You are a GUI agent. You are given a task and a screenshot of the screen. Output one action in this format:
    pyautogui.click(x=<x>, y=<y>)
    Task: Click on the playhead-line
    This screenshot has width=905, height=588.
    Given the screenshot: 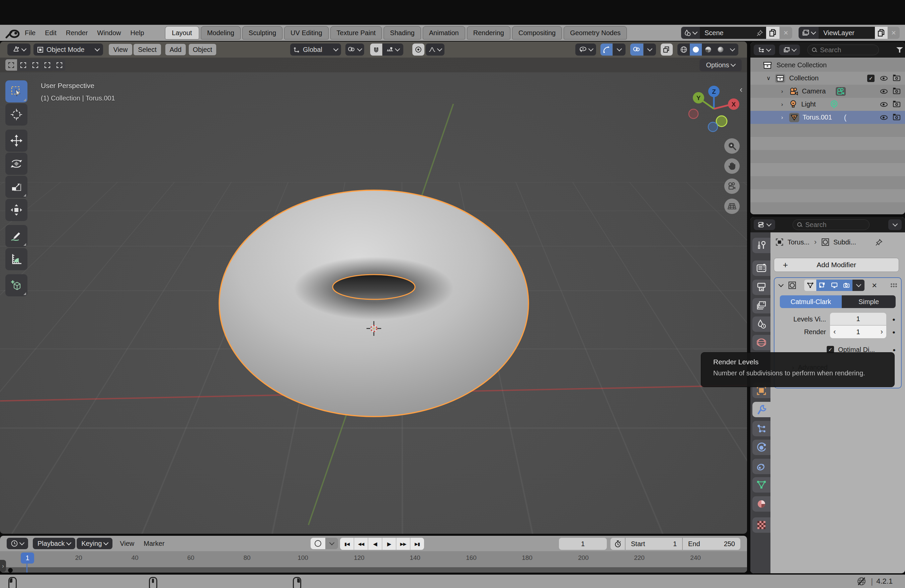 What is the action you would take?
    pyautogui.click(x=27, y=567)
    